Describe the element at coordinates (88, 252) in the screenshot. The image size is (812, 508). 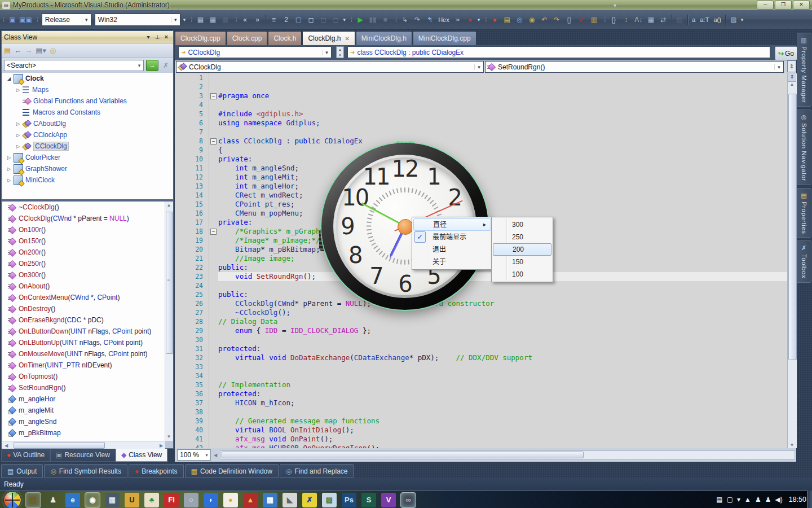
I see `member-item: On200r()` at that location.